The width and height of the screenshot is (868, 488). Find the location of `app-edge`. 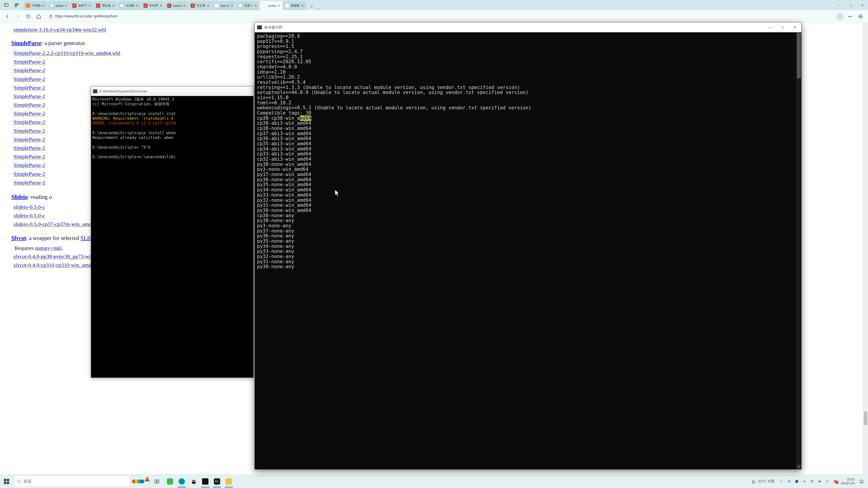

app-edge is located at coordinates (182, 481).